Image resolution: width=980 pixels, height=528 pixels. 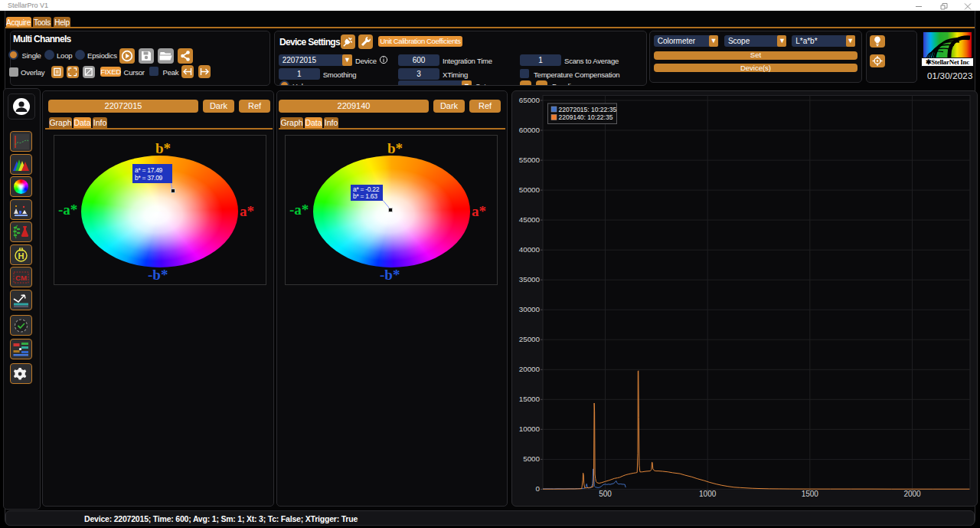 I want to click on svg-text: 25000, so click(x=530, y=339).